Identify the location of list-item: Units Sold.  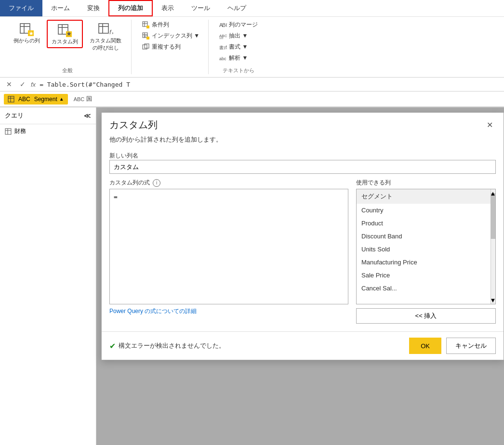
(426, 249).